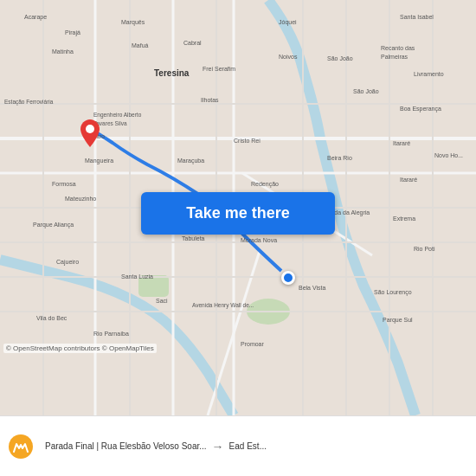 Image resolution: width=476 pixels, height=476 pixels. What do you see at coordinates (192, 43) in the screenshot?
I see `svg-text: Cabral` at bounding box center [192, 43].